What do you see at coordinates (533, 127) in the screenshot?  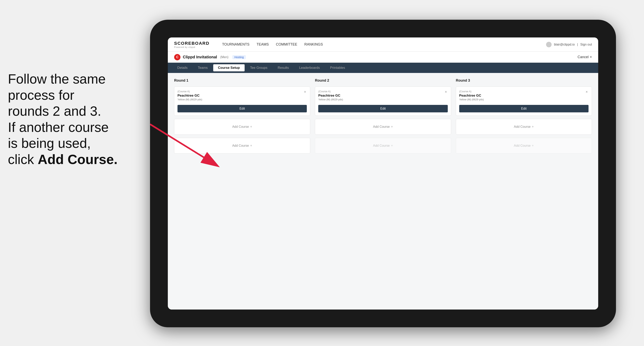 I see `plus-icon-r3: +` at bounding box center [533, 127].